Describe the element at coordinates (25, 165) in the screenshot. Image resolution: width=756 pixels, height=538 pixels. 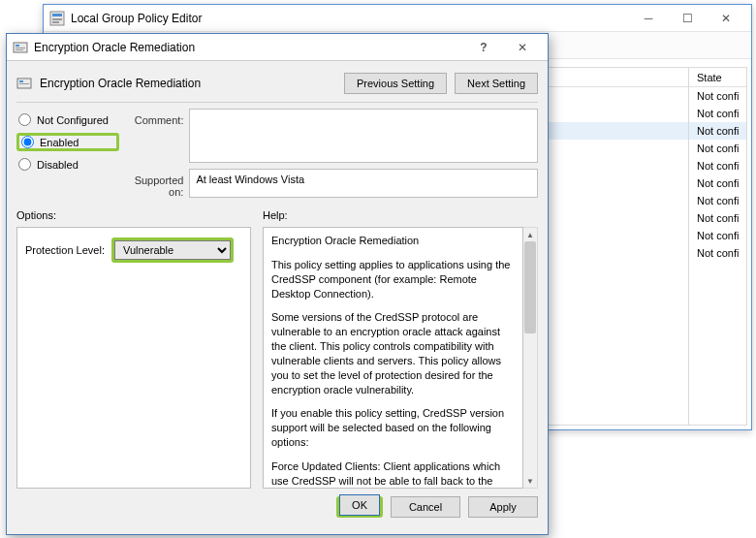
I see `radio-disabled-input` at that location.